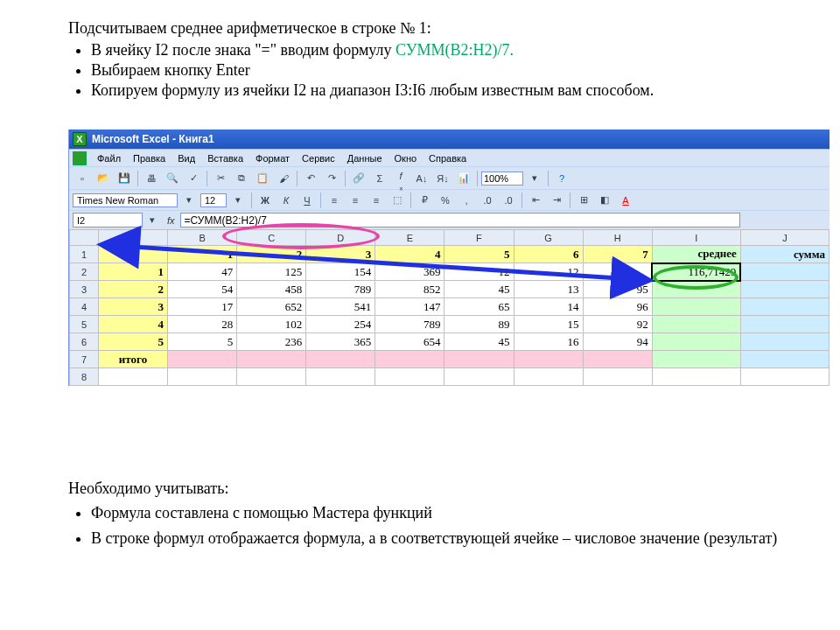 This screenshot has width=840, height=630. I want to click on increase-decimal-icon: .0, so click(487, 200).